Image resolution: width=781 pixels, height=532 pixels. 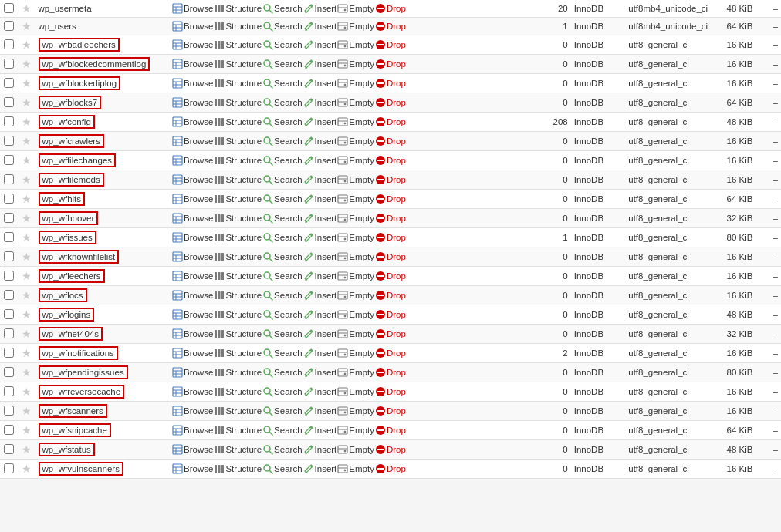 I want to click on table-name-link: wp_wffilemods, so click(x=71, y=180).